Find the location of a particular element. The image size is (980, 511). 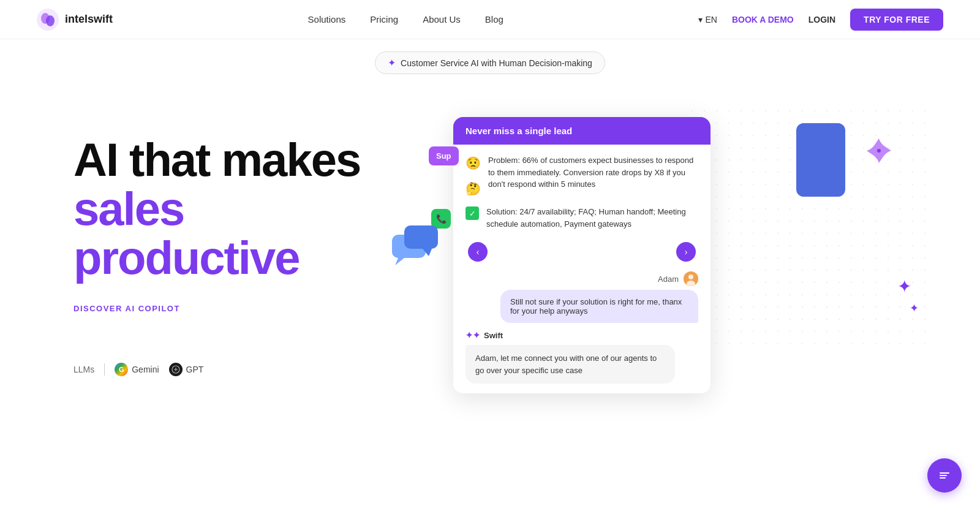

gemini-label: Gemini is located at coordinates (145, 369).